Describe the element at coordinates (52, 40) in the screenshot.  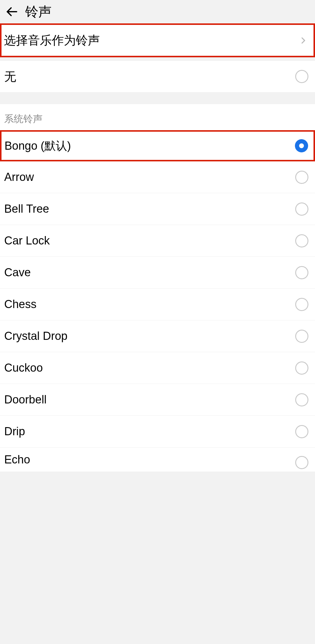
I see `select-music-label: 选择音乐作为铃声` at that location.